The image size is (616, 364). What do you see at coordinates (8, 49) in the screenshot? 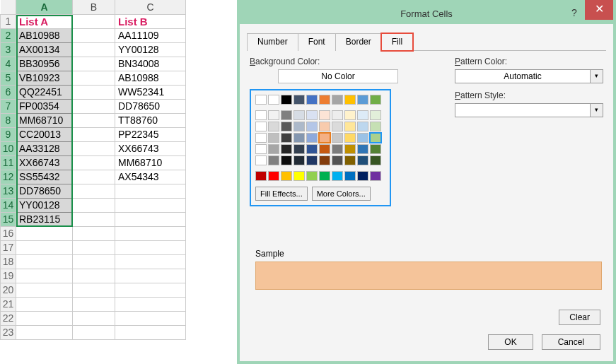
I see `row-header-3: 3` at bounding box center [8, 49].